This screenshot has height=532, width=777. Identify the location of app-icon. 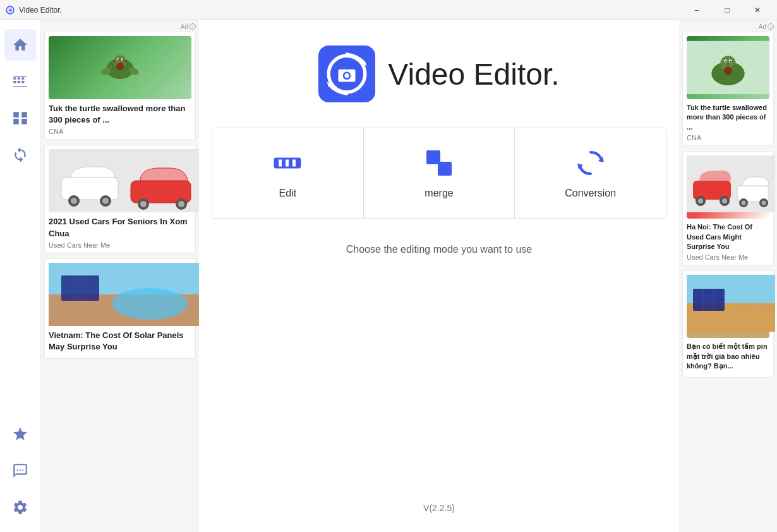
(10, 10).